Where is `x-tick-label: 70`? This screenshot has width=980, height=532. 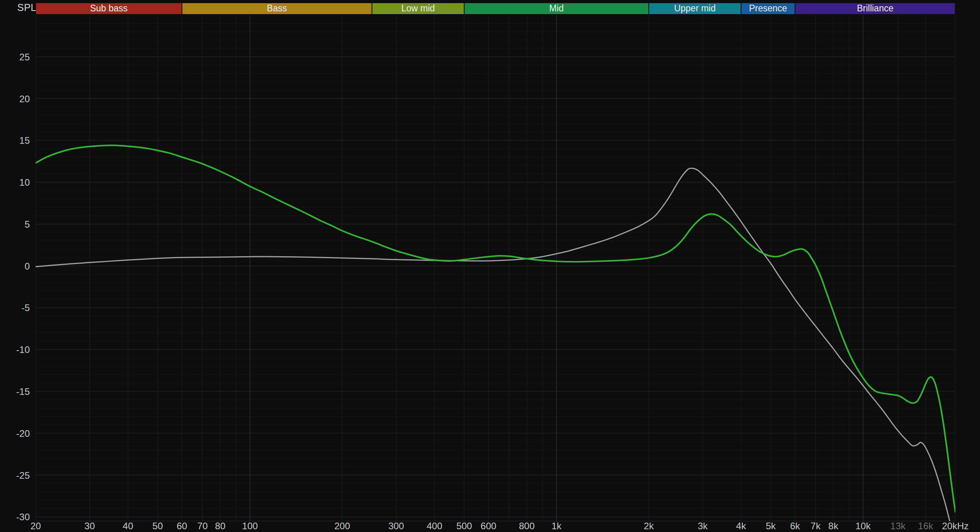 x-tick-label: 70 is located at coordinates (202, 526).